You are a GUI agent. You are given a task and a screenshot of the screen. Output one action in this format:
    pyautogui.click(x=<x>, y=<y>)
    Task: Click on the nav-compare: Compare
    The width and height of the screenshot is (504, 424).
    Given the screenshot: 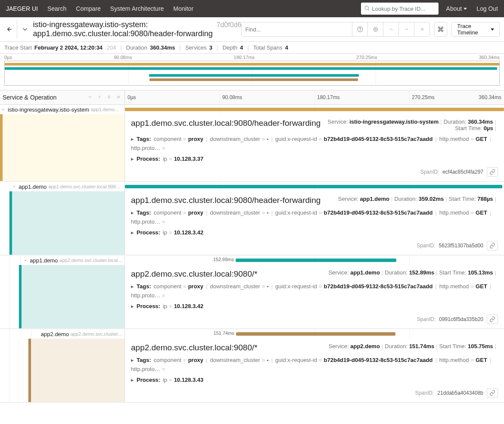 What is the action you would take?
    pyautogui.click(x=88, y=9)
    